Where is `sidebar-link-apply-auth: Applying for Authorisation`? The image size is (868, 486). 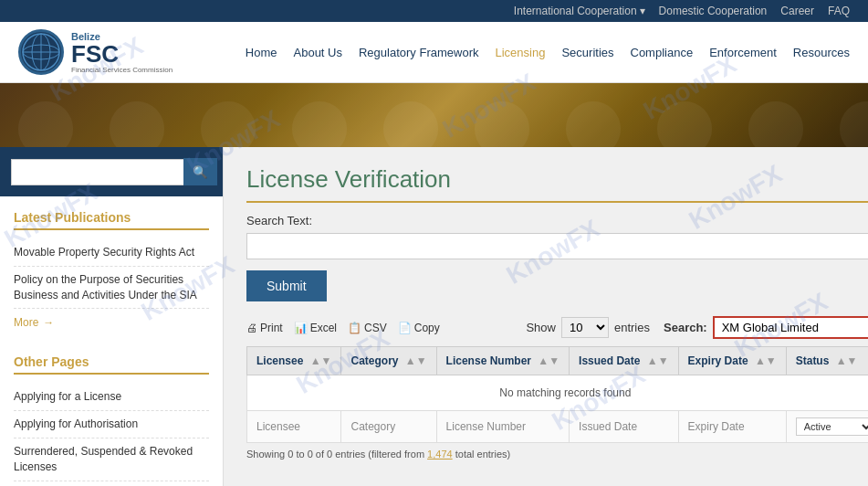
sidebar-link-apply-auth: Applying for Authorisation is located at coordinates (111, 425).